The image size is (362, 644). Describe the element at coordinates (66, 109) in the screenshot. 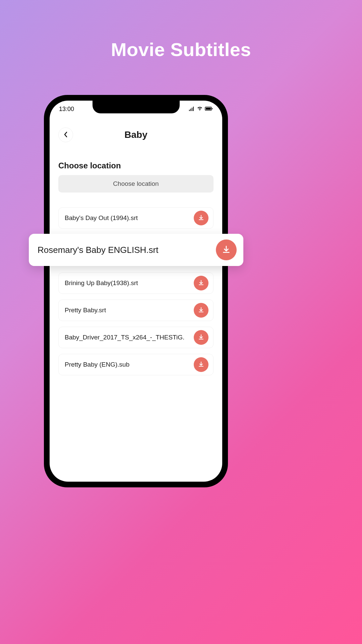

I see `status-time: 13:00` at that location.